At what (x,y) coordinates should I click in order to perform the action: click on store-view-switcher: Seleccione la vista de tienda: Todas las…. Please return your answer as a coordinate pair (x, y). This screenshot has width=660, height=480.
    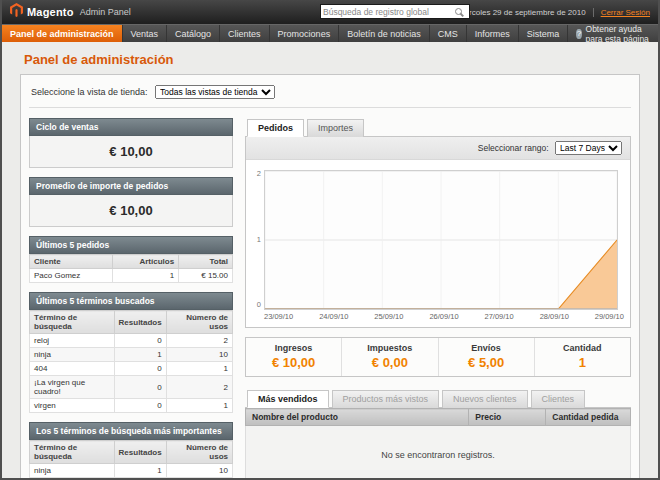
    Looking at the image, I should click on (330, 96).